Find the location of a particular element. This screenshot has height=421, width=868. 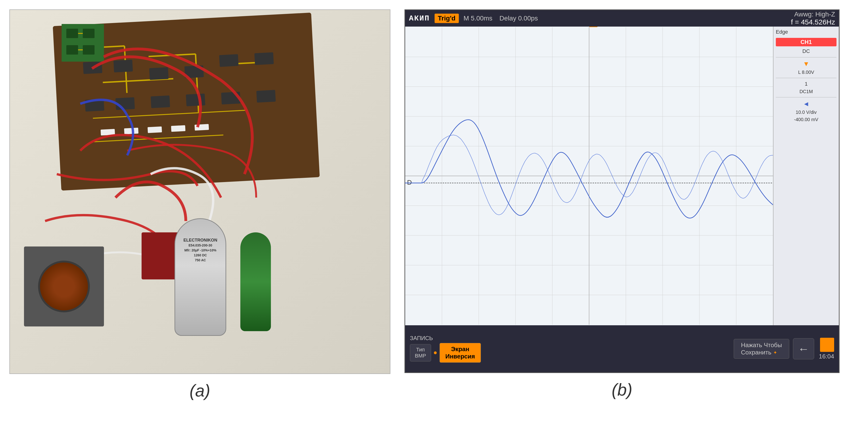

small-pcb is located at coordinates (83, 43).